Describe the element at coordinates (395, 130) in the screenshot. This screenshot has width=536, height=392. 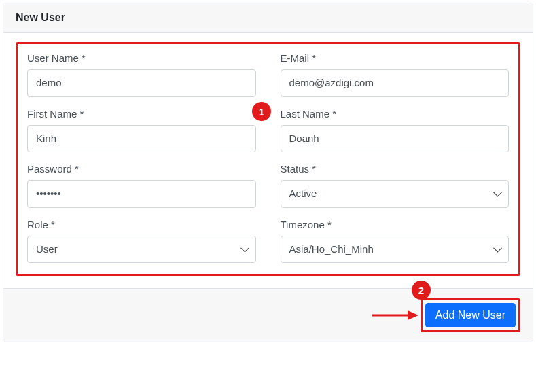
I see `field-lastname: Last Name *` at that location.